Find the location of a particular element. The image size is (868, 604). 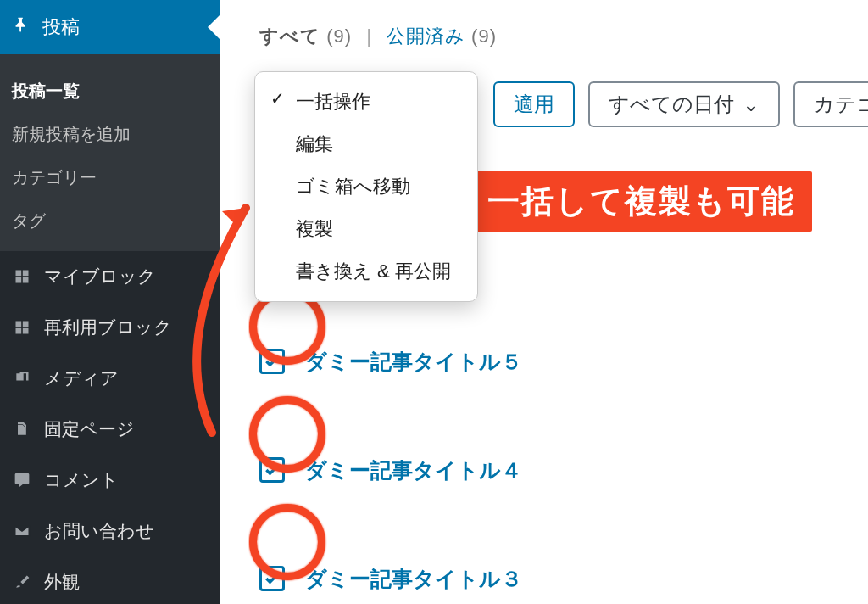

page-icon is located at coordinates (22, 429).